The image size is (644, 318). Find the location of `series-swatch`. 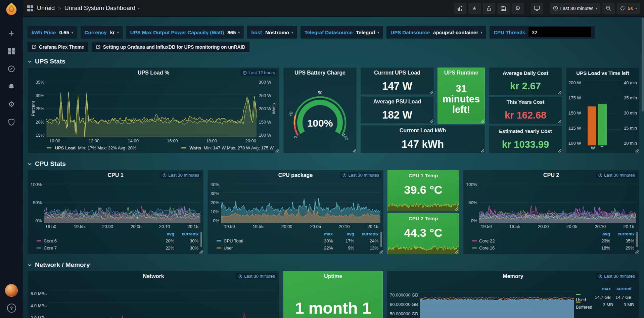

series-swatch is located at coordinates (49, 148).